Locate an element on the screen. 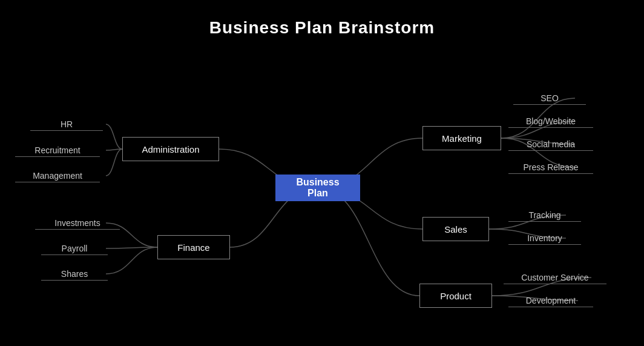 Image resolution: width=644 pixels, height=346 pixels. center-node: Business Plan is located at coordinates (318, 188).